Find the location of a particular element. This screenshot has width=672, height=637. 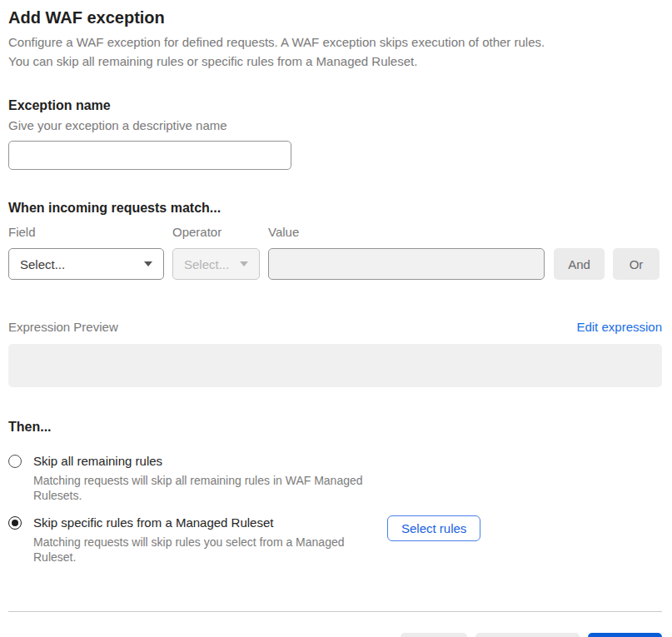

expression-preview-label: Expression Preview is located at coordinates (63, 326).